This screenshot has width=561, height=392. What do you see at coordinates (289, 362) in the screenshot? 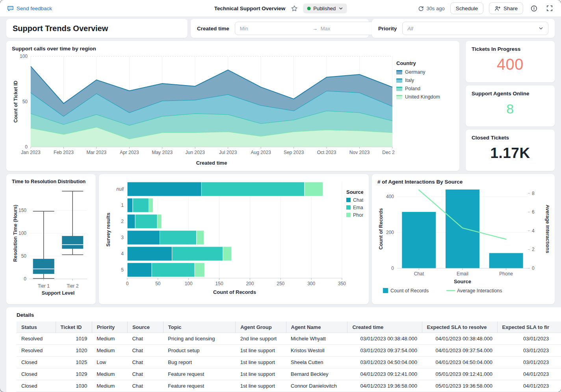
I see `table-row: Closed1025LowChatBug report1st line supp…` at bounding box center [289, 362].